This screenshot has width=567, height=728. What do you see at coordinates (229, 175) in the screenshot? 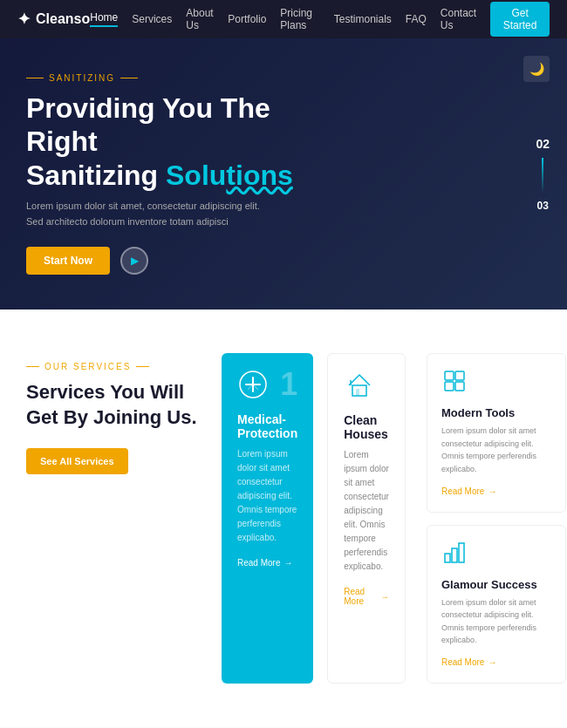
I see `hero-title-highlight: Solutions` at bounding box center [229, 175].